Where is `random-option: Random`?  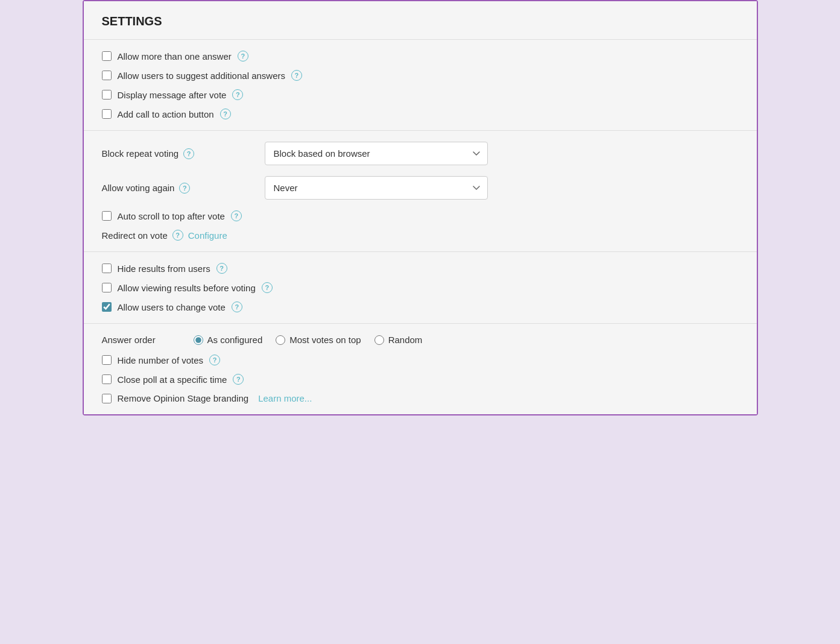
random-option: Random is located at coordinates (399, 340).